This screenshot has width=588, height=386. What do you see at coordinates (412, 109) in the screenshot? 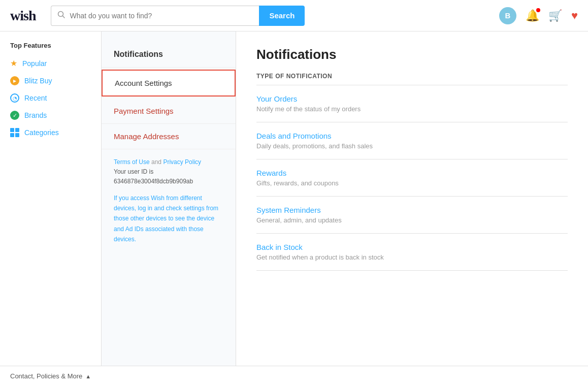
I see `notif-desc-your-orders: Notify me of the status of my orders` at bounding box center [412, 109].